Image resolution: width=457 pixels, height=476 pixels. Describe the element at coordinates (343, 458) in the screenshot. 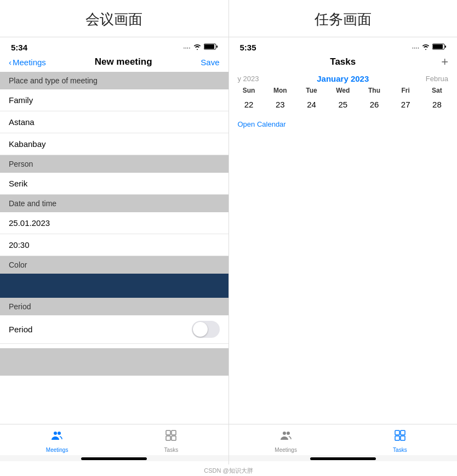

I see `right-home-indicator` at that location.